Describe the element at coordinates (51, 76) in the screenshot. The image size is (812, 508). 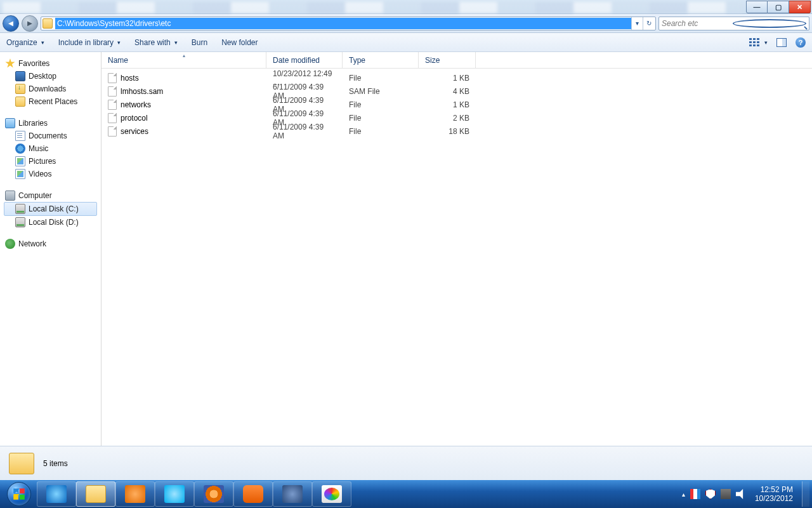
I see `sidebar-item-desktop: Desktop` at that location.